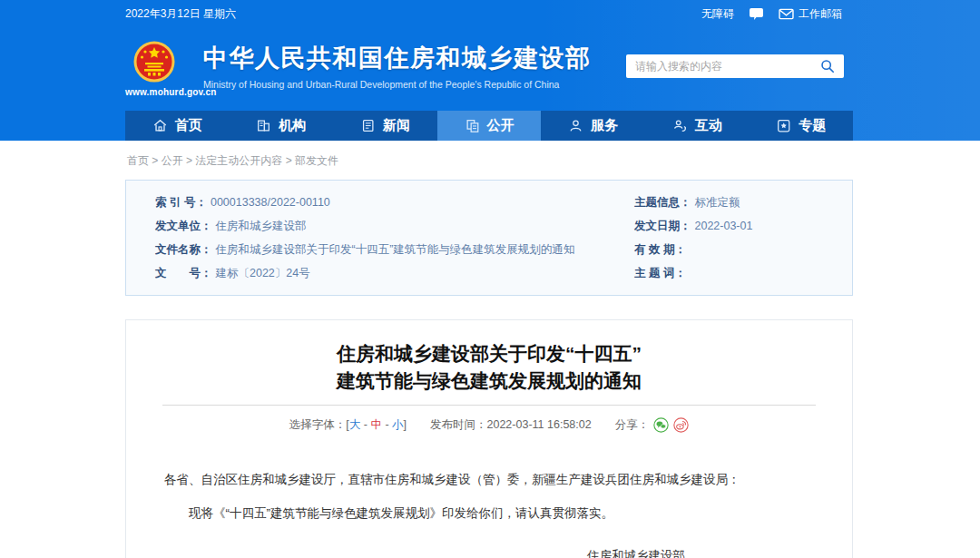 The image size is (980, 558). What do you see at coordinates (397, 84) in the screenshot?
I see `site-subtitle: Ministry of Housing and Urban-Rural Deve…` at bounding box center [397, 84].